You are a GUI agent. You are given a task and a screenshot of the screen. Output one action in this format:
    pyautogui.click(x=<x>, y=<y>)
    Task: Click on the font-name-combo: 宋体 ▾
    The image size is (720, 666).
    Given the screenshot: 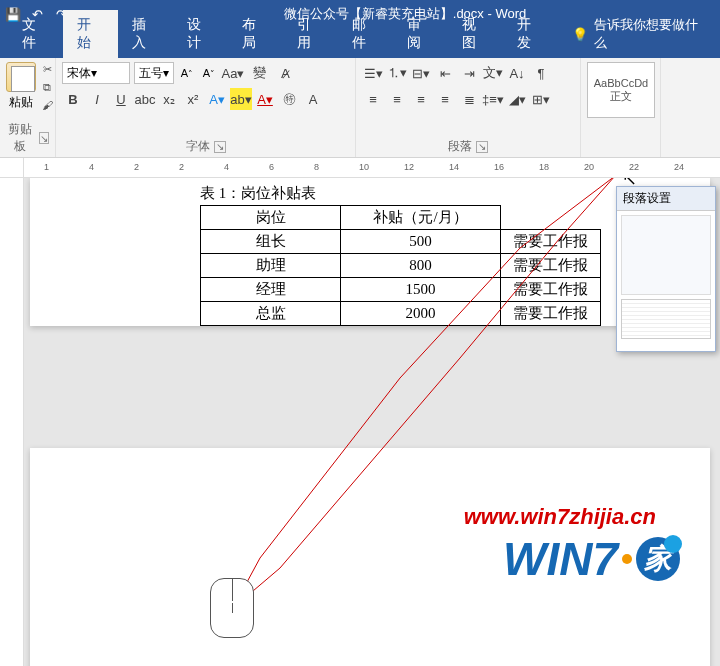 What is the action you would take?
    pyautogui.click(x=96, y=73)
    